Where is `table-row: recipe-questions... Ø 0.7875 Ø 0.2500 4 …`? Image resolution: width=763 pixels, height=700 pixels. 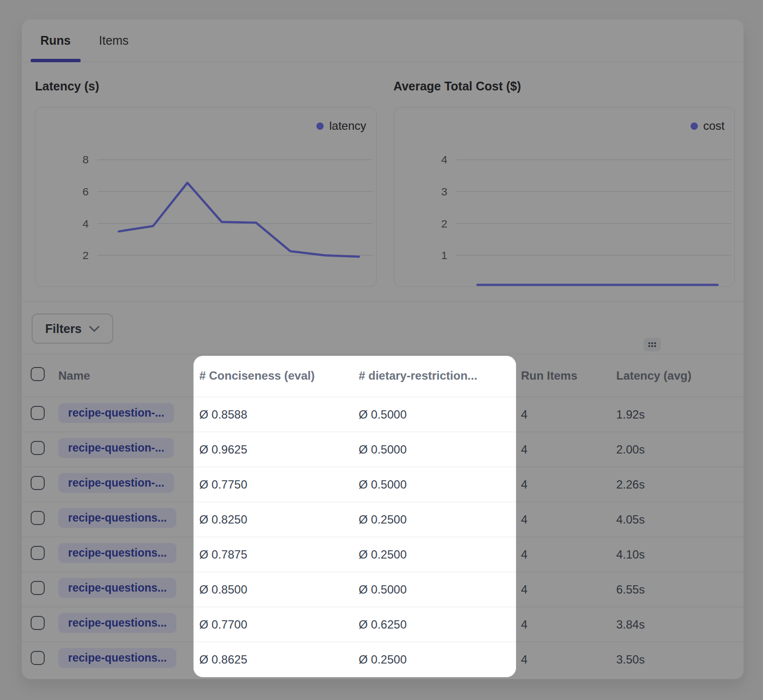 table-row: recipe-questions... Ø 0.7875 Ø 0.2500 4 … is located at coordinates (383, 554).